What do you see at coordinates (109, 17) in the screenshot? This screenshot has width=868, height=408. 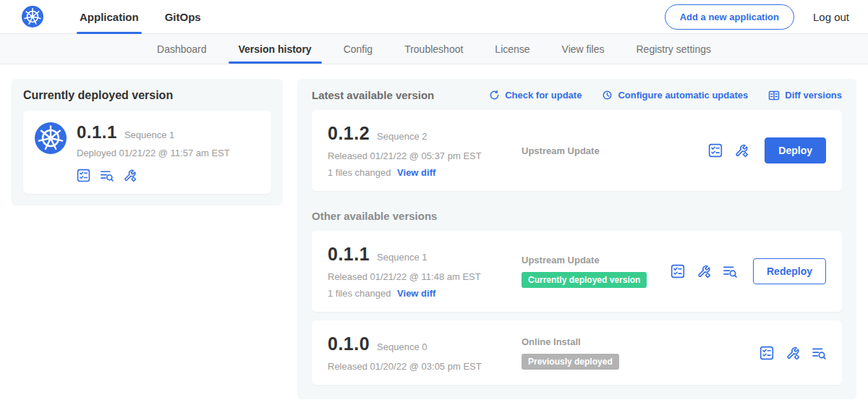 I see `tab-application-label: Application` at bounding box center [109, 17].